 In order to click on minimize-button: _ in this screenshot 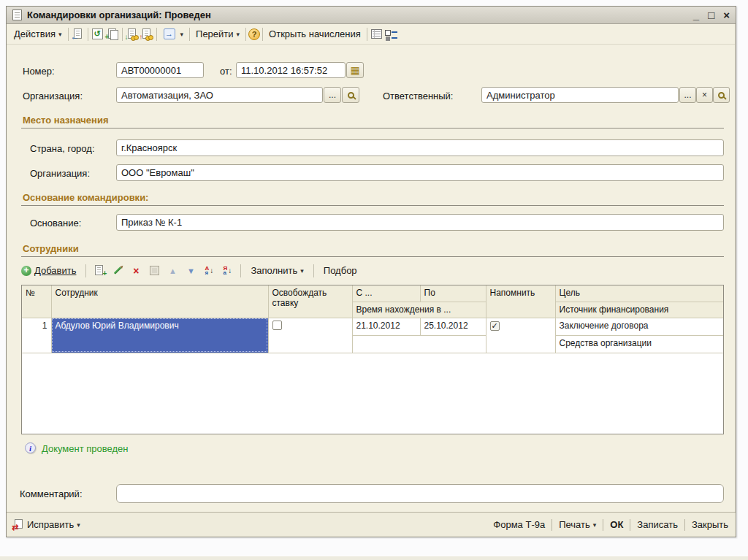, I will do `click(696, 15)`.